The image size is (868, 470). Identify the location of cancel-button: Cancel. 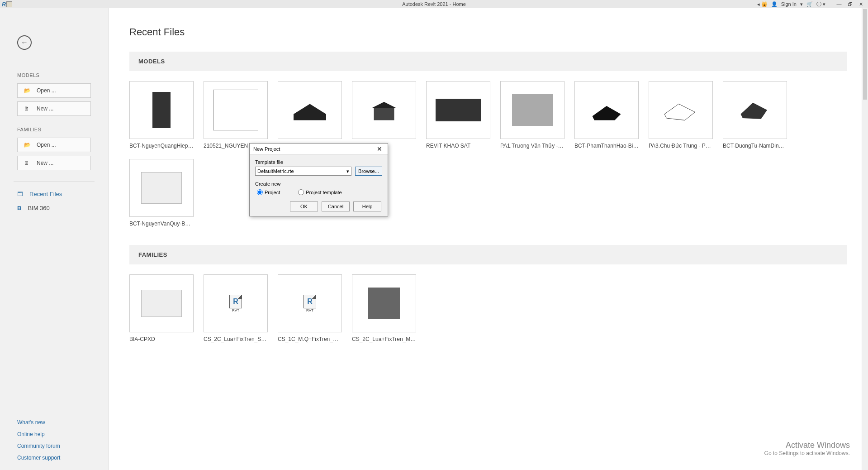
(336, 206).